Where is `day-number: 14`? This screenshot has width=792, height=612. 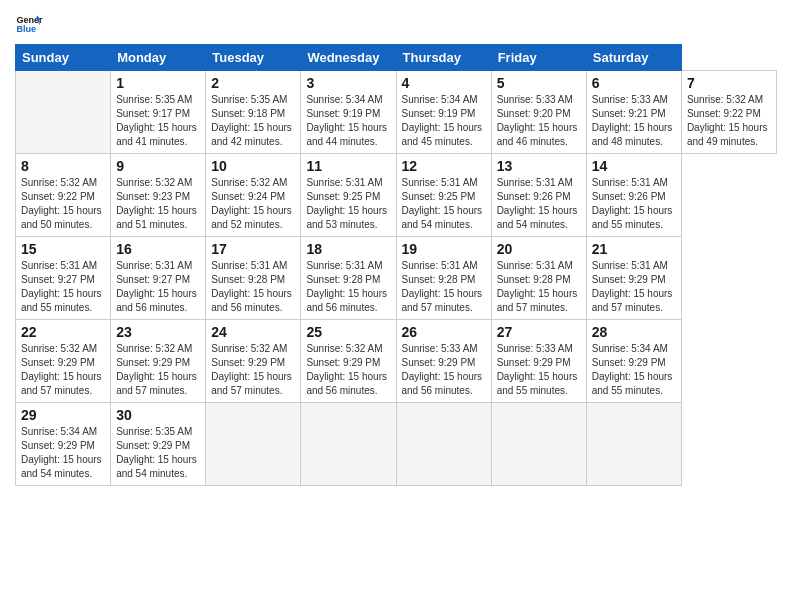 day-number: 14 is located at coordinates (634, 166).